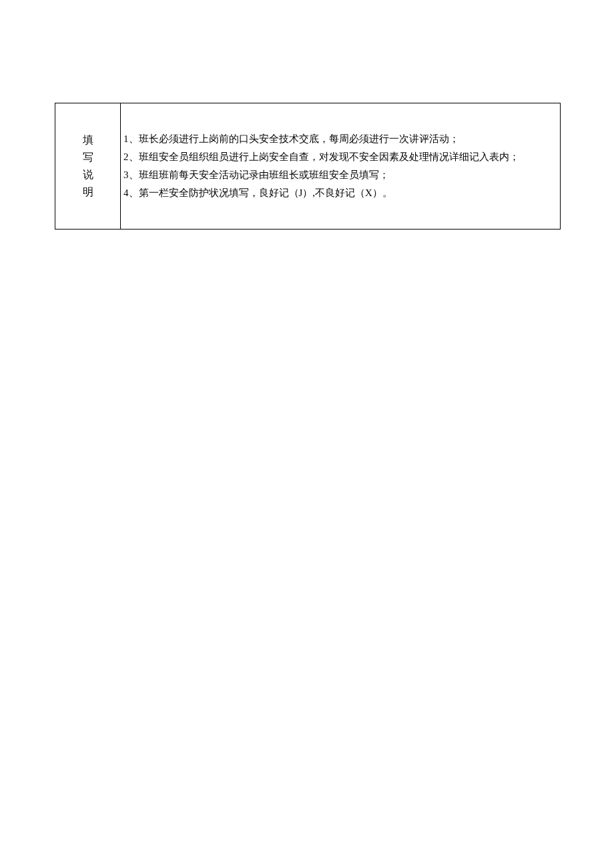 This screenshot has height=868, width=614. I want to click on label-char-4: 明, so click(88, 192).